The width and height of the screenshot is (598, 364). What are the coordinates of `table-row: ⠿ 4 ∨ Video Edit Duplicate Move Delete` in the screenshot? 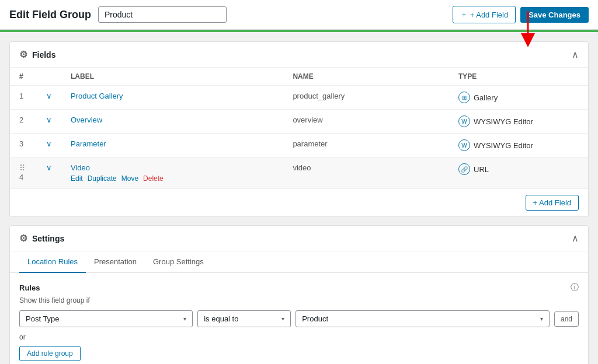 It's located at (299, 173).